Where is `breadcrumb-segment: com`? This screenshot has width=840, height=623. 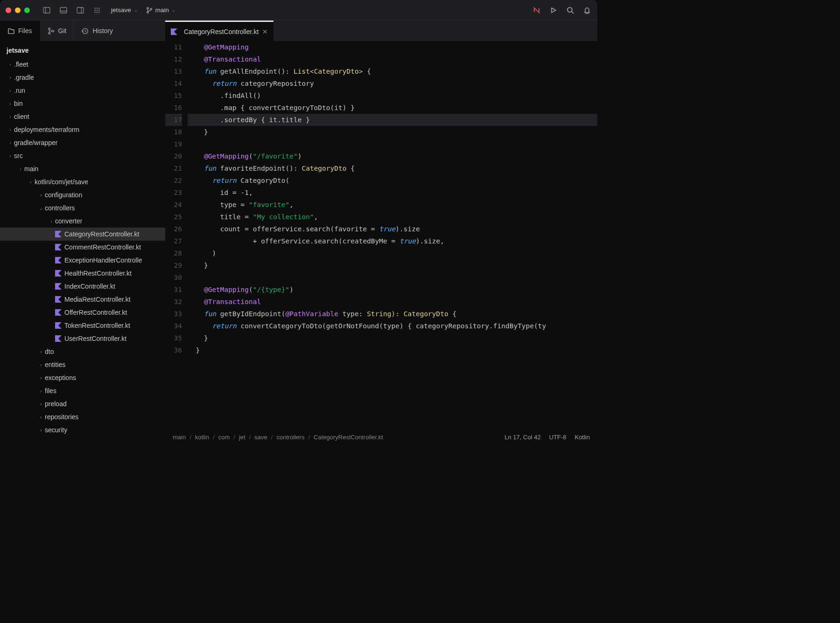 breadcrumb-segment: com is located at coordinates (224, 437).